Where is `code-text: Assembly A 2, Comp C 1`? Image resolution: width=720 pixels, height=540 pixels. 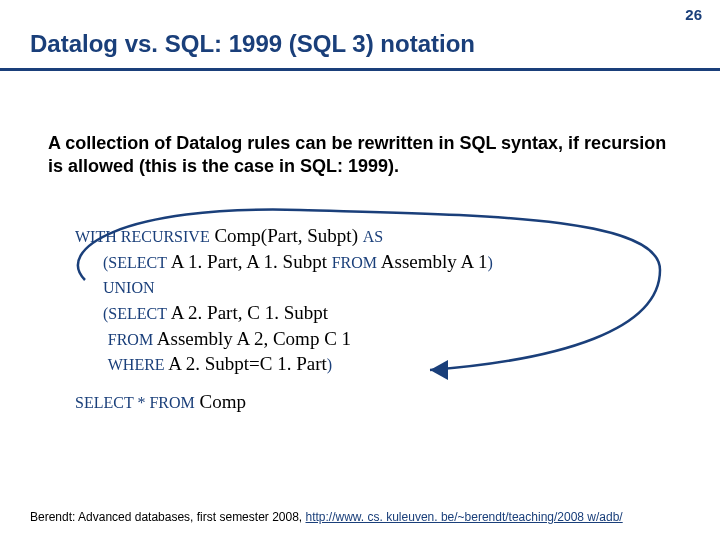
code-text: Assembly A 2, Comp C 1 is located at coordinates (252, 338).